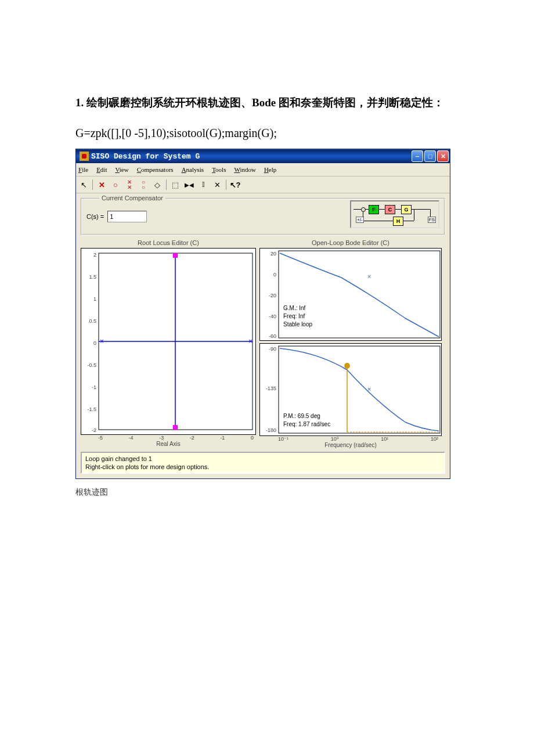 This screenshot has height=756, width=534. What do you see at coordinates (84, 185) in the screenshot?
I see `pointer-icon: ↖` at bounding box center [84, 185].